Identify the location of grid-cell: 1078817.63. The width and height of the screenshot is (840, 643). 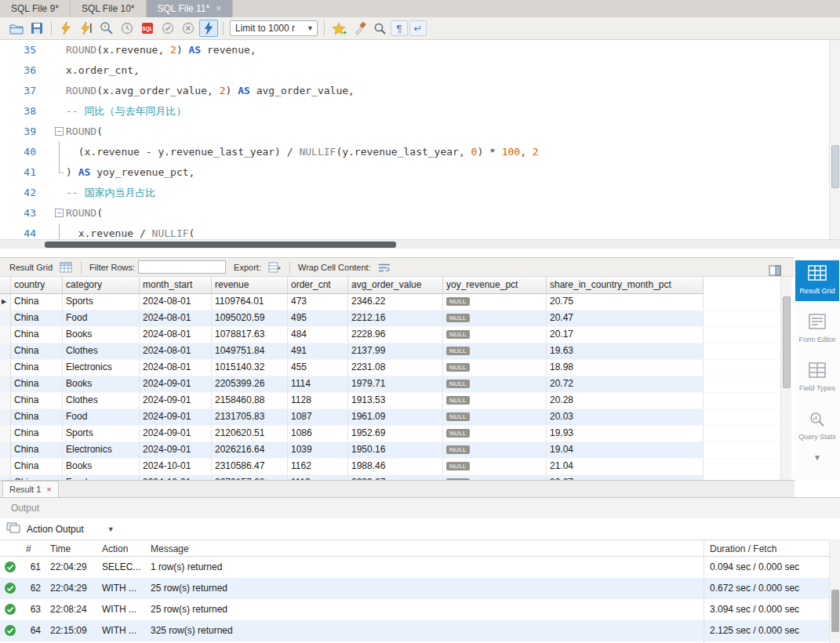
(249, 335).